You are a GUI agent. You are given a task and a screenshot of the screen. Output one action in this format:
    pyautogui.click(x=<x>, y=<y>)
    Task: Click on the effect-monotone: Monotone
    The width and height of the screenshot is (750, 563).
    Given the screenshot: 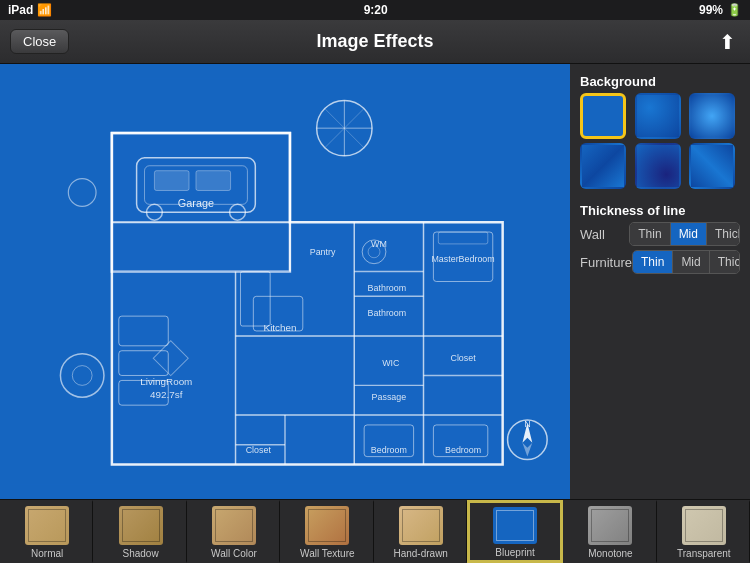 What is the action you would take?
    pyautogui.click(x=610, y=532)
    